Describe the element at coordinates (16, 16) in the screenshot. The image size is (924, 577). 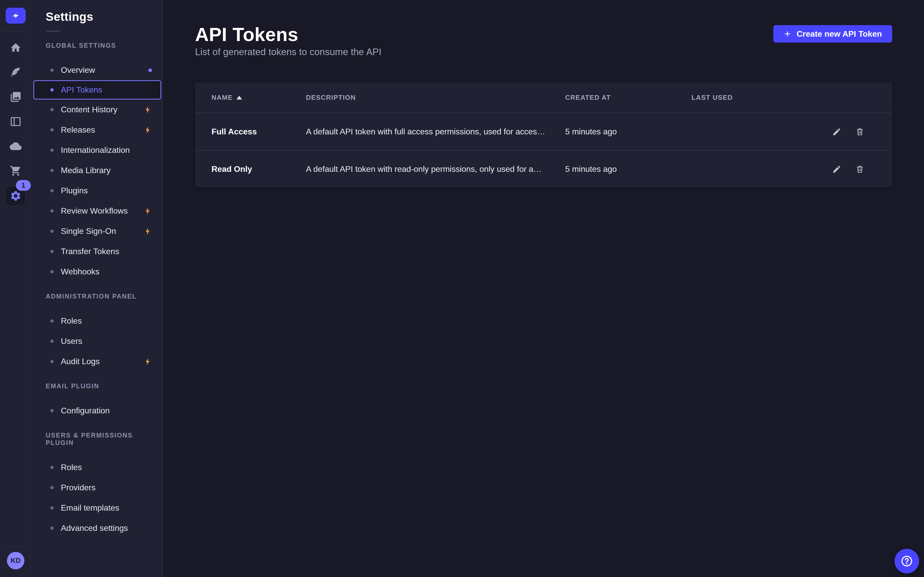
I see `strapi-logo-icon` at that location.